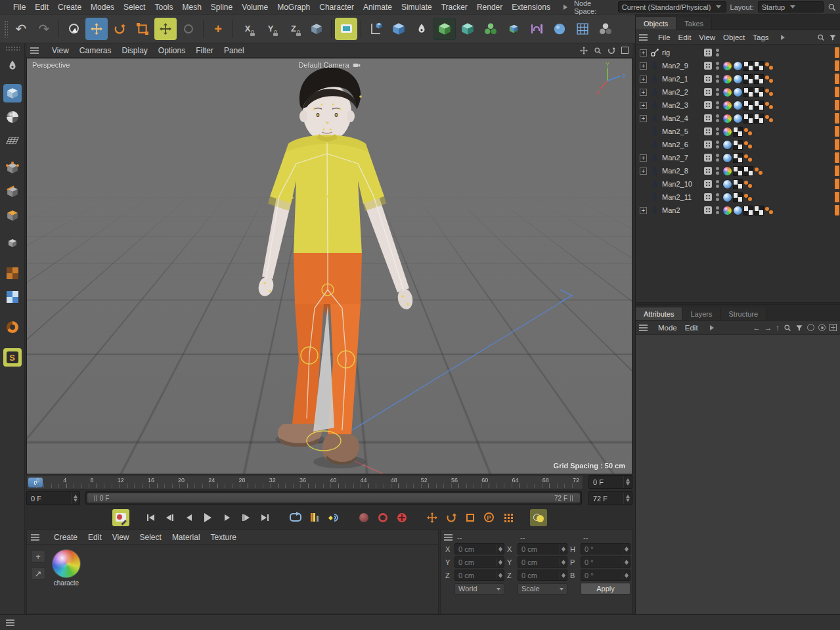  Describe the element at coordinates (791, 7) in the screenshot. I see `layout-select: Startup` at that location.